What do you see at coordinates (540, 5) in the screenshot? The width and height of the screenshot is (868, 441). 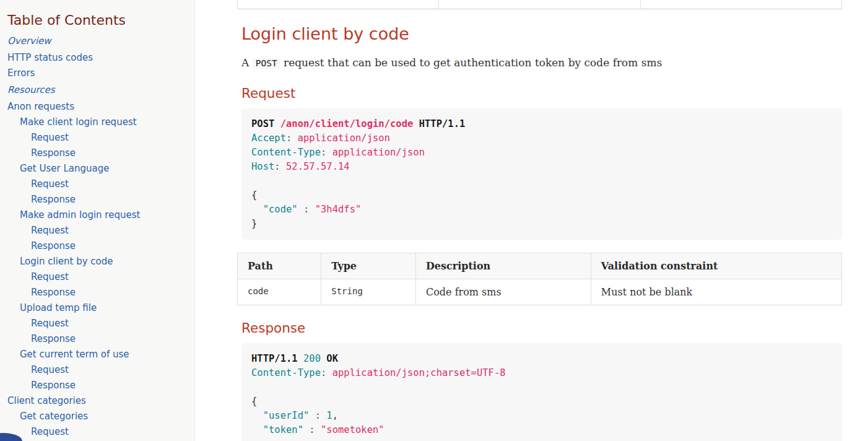 I see `previous-table-bottom-edge` at bounding box center [540, 5].